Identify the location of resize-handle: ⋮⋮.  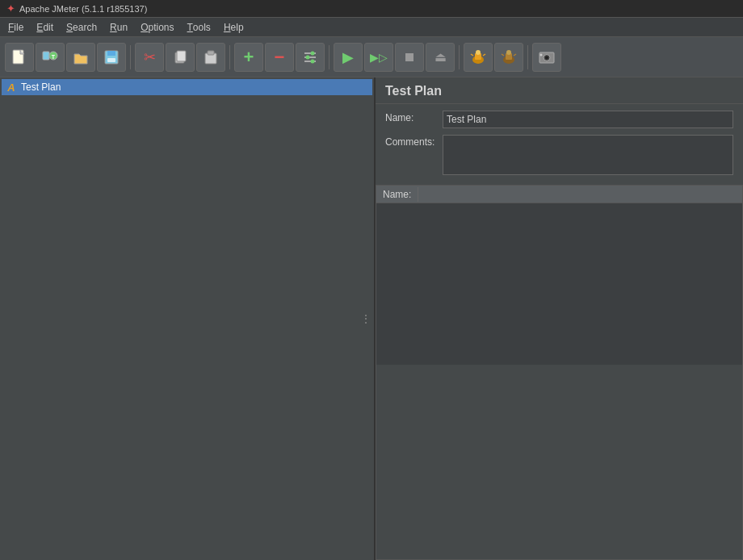
(369, 319).